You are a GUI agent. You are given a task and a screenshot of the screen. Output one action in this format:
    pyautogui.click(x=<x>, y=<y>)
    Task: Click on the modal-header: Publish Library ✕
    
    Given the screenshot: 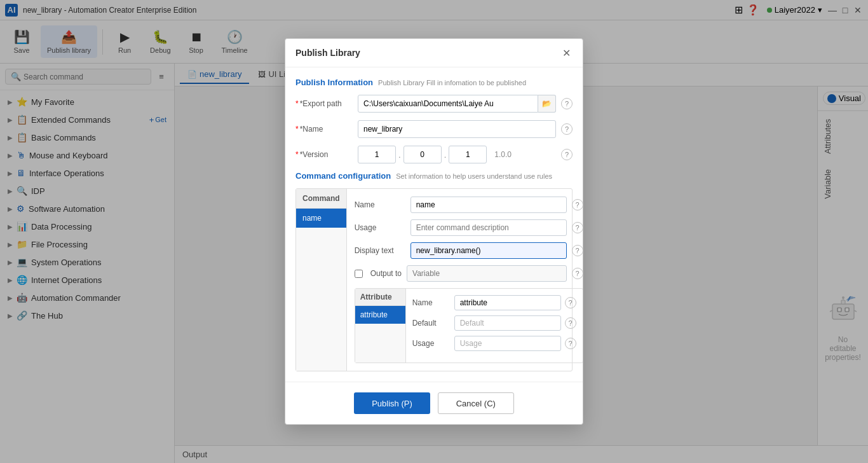 What is the action you would take?
    pyautogui.click(x=434, y=53)
    